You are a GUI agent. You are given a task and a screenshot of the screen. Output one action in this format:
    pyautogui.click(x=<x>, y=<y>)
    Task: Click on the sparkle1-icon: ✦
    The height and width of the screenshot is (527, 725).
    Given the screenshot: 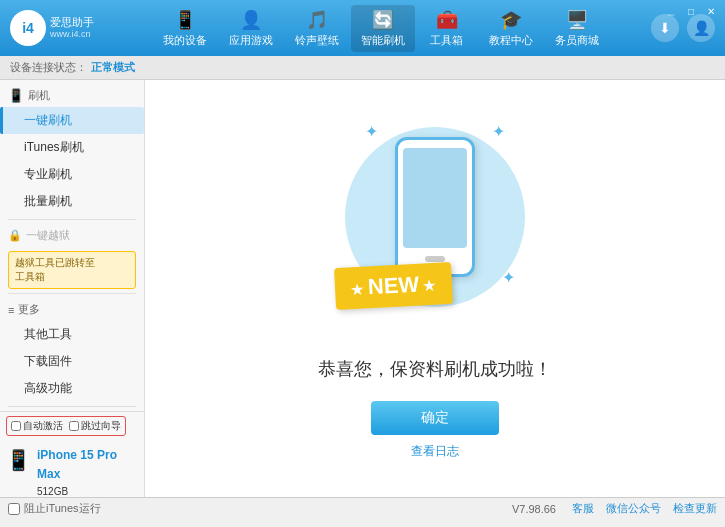 What is the action you would take?
    pyautogui.click(x=372, y=132)
    